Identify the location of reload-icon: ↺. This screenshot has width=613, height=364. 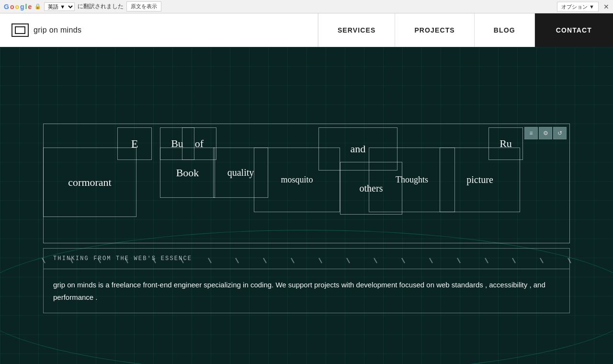
(560, 133).